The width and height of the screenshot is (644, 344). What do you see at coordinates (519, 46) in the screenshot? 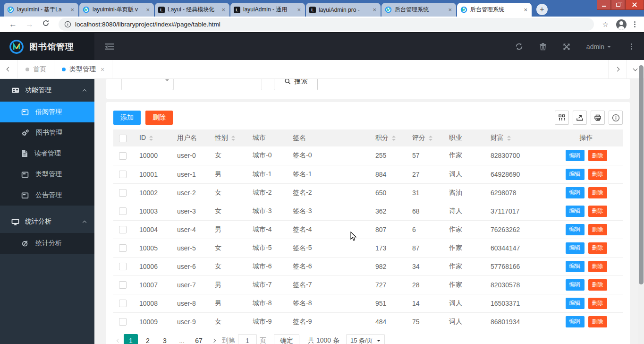
I see `refresh-icon` at bounding box center [519, 46].